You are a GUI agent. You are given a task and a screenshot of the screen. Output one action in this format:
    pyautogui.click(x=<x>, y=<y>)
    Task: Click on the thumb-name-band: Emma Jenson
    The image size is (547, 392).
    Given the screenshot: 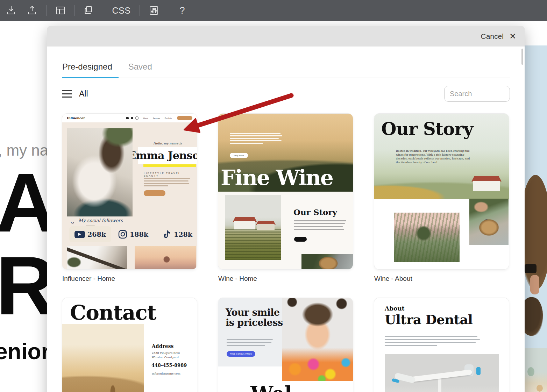 What is the action you would take?
    pyautogui.click(x=167, y=155)
    